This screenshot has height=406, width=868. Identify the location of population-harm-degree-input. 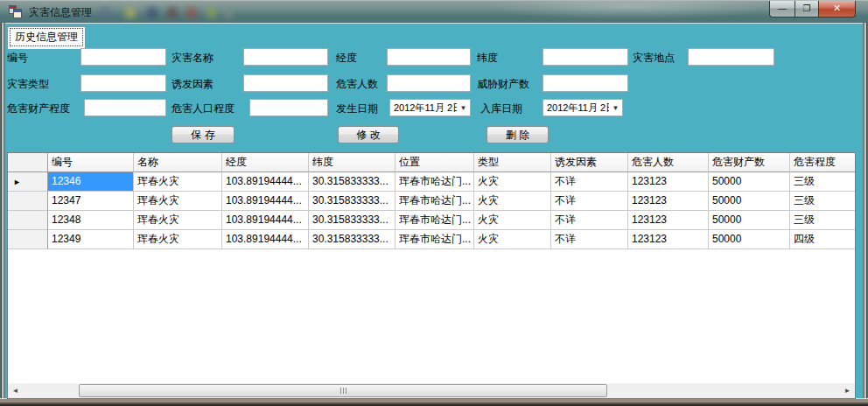
(289, 108).